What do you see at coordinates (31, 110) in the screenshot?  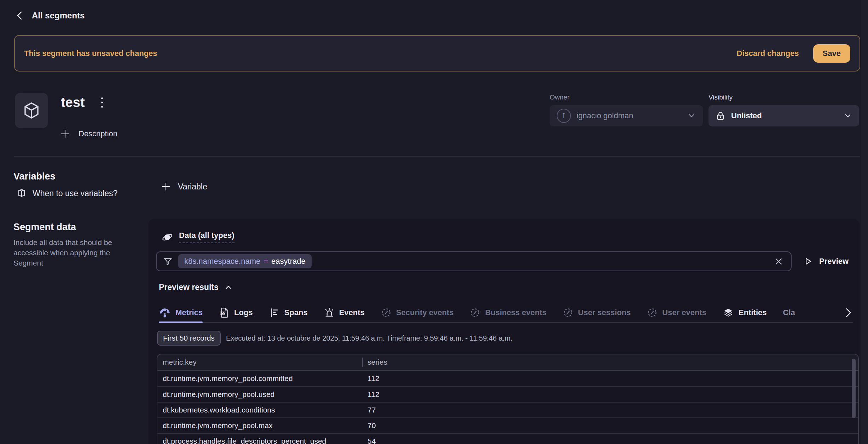 I see `segment-icon-tile` at bounding box center [31, 110].